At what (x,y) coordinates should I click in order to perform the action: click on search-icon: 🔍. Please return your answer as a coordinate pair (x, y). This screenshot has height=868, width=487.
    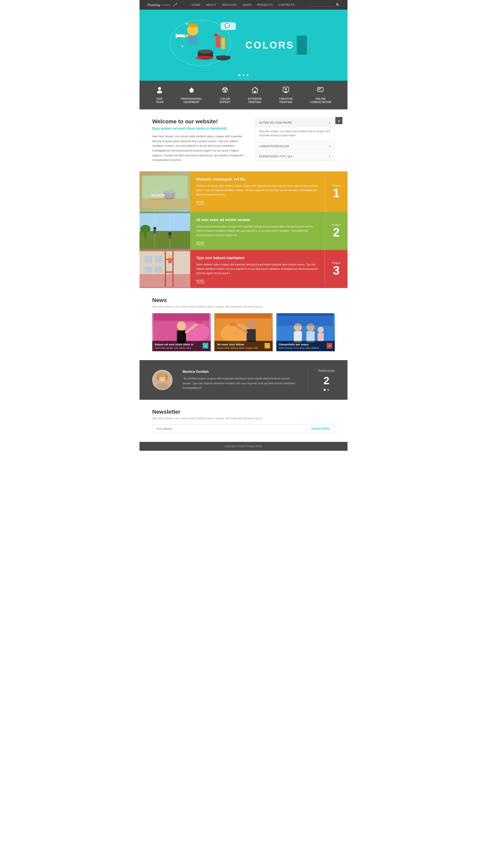
    Looking at the image, I should click on (338, 5).